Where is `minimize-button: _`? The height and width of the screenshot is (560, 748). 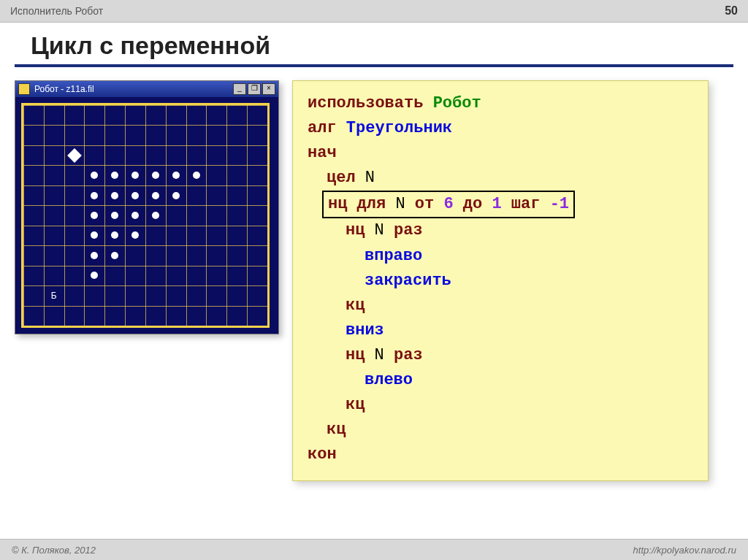
minimize-button: _ is located at coordinates (240, 89).